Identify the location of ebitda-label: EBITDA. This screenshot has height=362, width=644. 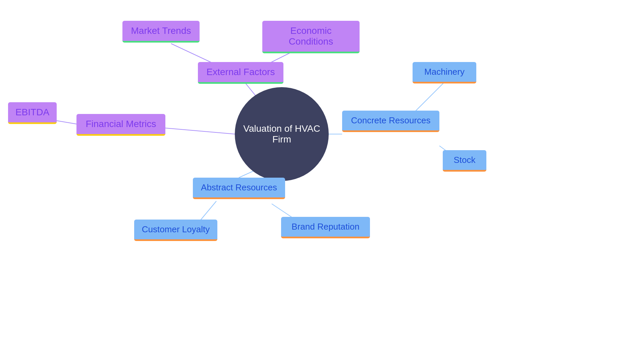
(32, 112).